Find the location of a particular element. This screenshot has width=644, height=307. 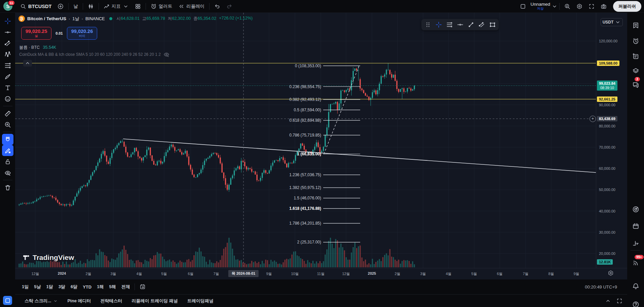

trash-tool-button is located at coordinates (8, 188).